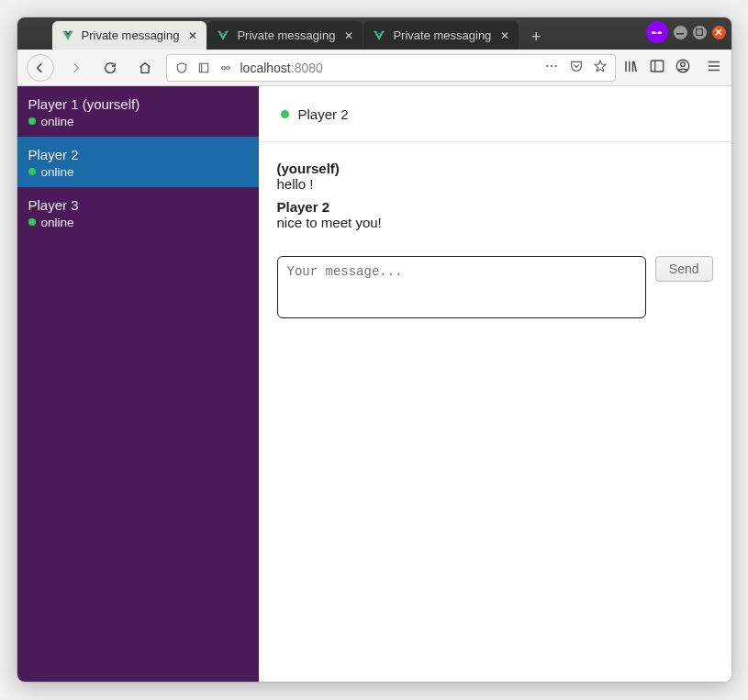 The width and height of the screenshot is (748, 700). I want to click on message-text: nice to meet you!, so click(496, 222).